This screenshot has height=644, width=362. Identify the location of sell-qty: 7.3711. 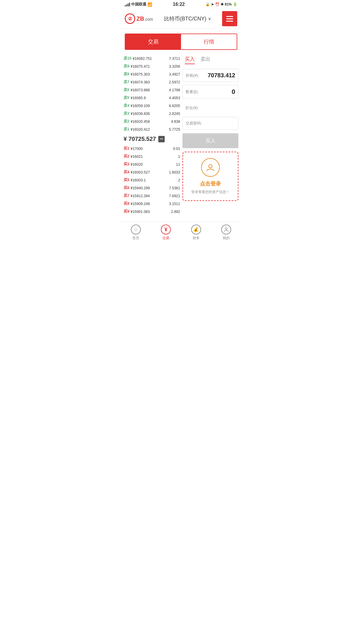
(175, 59).